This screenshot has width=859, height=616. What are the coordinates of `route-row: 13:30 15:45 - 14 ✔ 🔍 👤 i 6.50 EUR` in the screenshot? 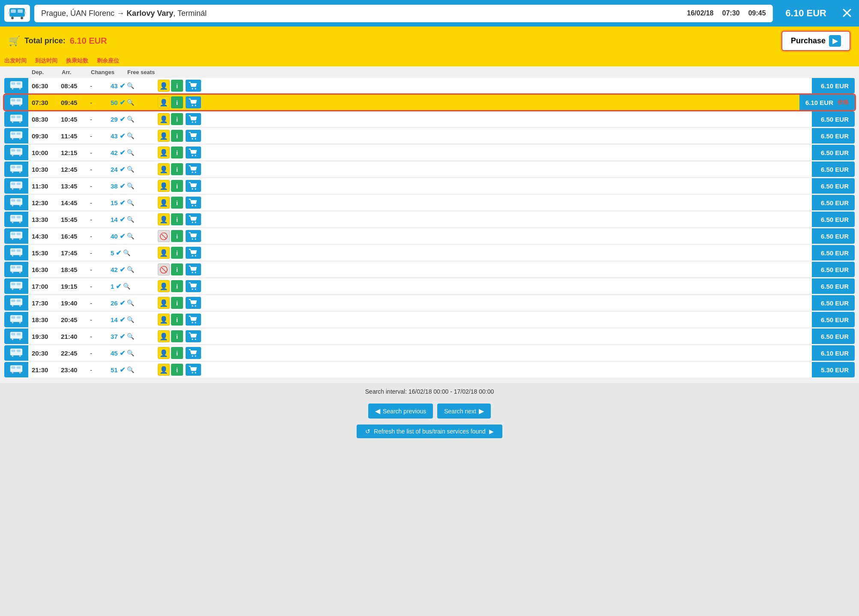 It's located at (430, 219).